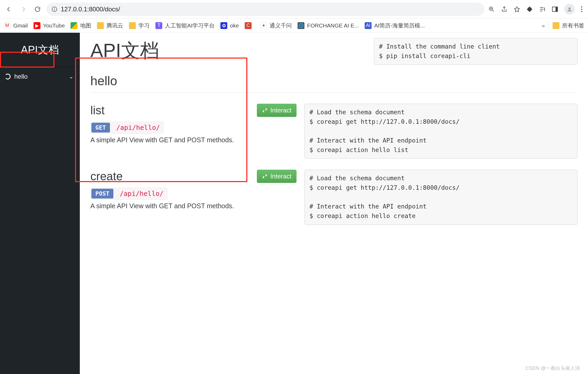 This screenshot has height=374, width=588. Describe the element at coordinates (553, 368) in the screenshot. I see `watermark: CSDN @一夜白头催人泪` at that location.